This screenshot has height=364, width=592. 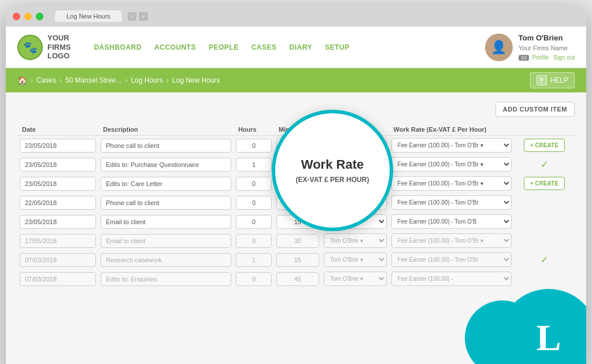 I want to click on logo-area: 🐾 YOUR FIRMS LOGO, so click(x=44, y=47).